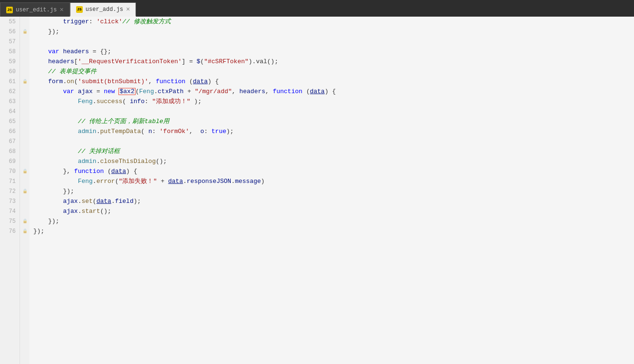 The image size is (634, 364). What do you see at coordinates (334, 131) in the screenshot?
I see `code-line-66: admin.putTempData( n: 'formOk', o: true)…` at bounding box center [334, 131].